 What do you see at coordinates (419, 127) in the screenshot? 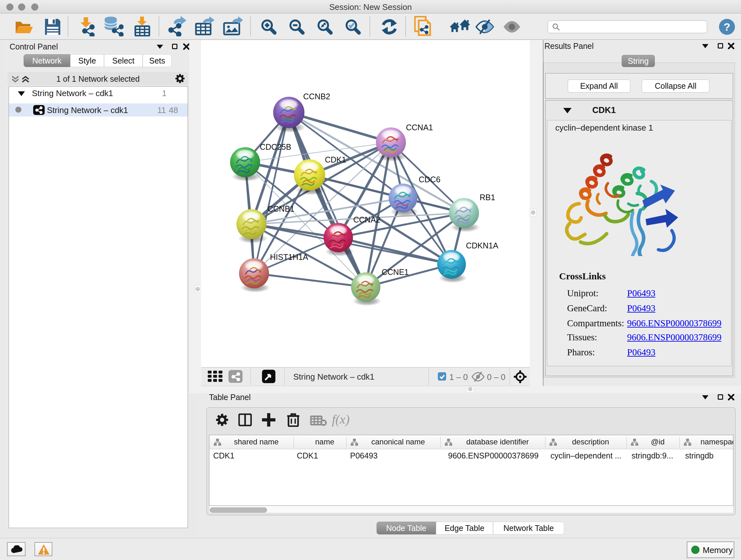
I see `svg-text: CCNA1` at bounding box center [419, 127].